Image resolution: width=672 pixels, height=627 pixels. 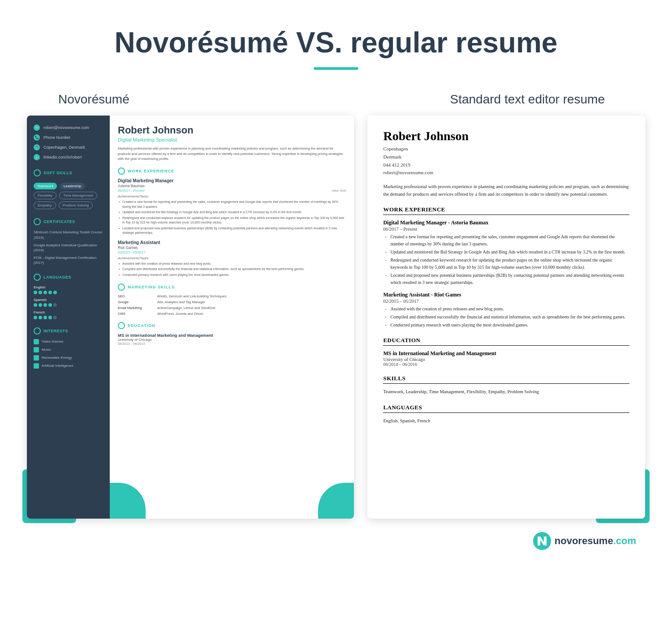 I want to click on main-title: Novorésumé VS. regular resume, so click(x=336, y=43).